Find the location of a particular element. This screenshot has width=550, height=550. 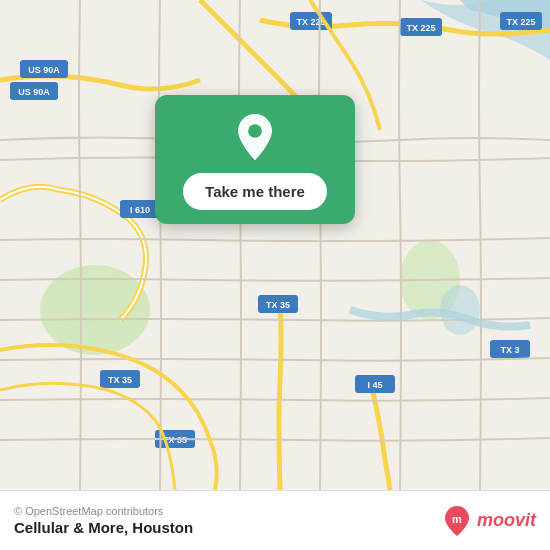

take-me-there-button: Take me there is located at coordinates (255, 192).